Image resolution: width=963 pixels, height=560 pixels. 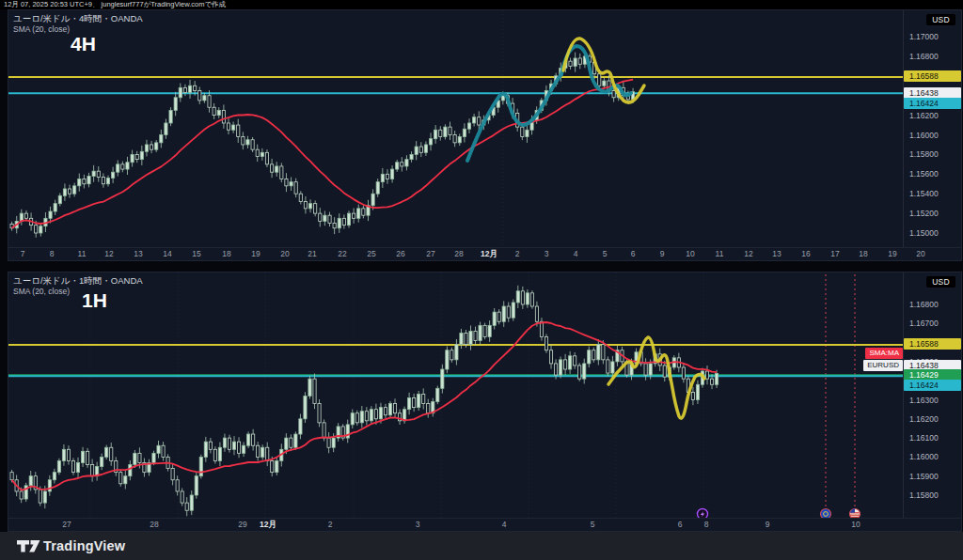 I want to click on price-tick: 1.15600, so click(x=924, y=174).